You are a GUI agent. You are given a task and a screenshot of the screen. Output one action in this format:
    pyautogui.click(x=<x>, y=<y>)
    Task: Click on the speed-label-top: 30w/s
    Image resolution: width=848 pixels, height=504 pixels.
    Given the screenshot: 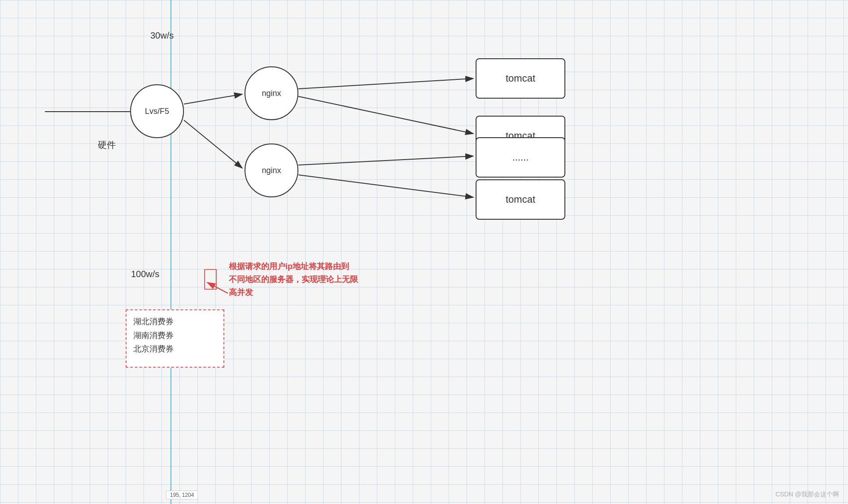 What is the action you would take?
    pyautogui.click(x=162, y=36)
    